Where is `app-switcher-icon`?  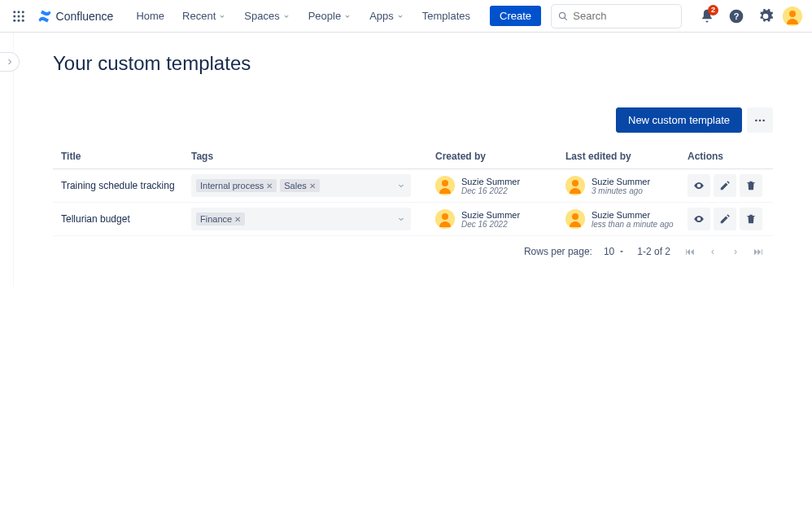
app-switcher-icon is located at coordinates (20, 16).